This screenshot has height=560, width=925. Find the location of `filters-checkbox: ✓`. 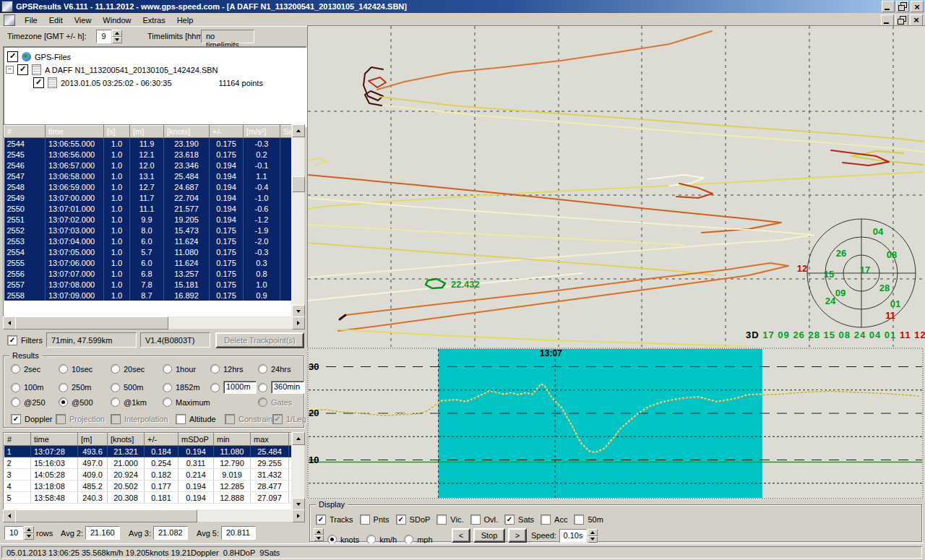

filters-checkbox: ✓ is located at coordinates (12, 340).